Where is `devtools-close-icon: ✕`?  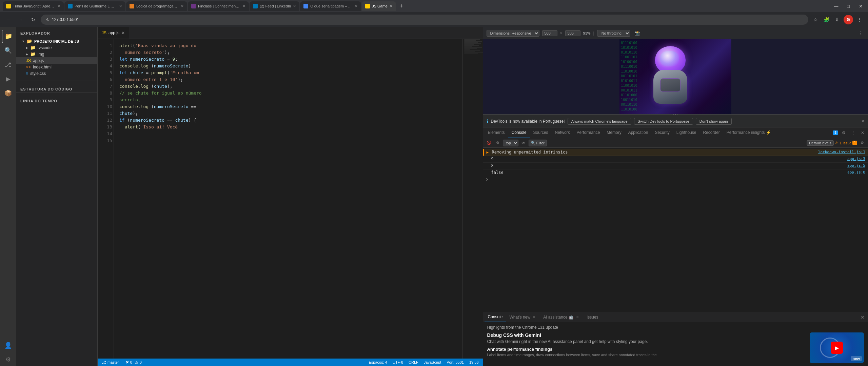 devtools-close-icon: ✕ is located at coordinates (863, 133).